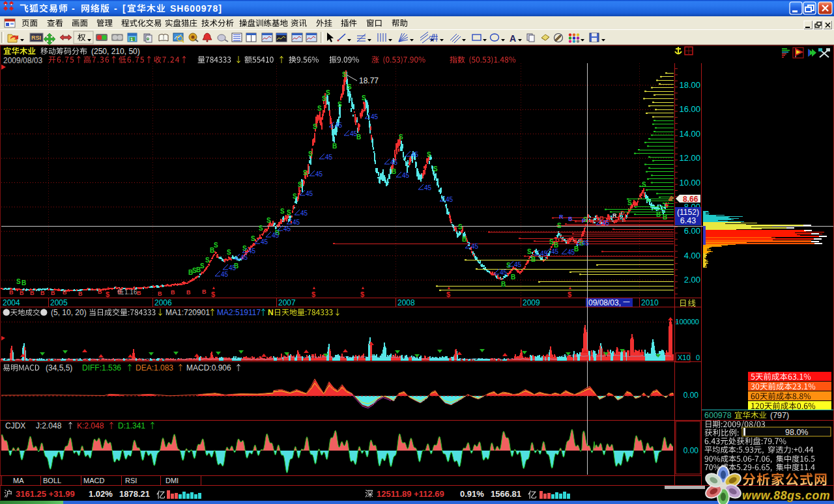 This screenshot has width=834, height=504. What do you see at coordinates (506, 494) in the screenshot?
I see `svg-text: 1566.81` at bounding box center [506, 494].